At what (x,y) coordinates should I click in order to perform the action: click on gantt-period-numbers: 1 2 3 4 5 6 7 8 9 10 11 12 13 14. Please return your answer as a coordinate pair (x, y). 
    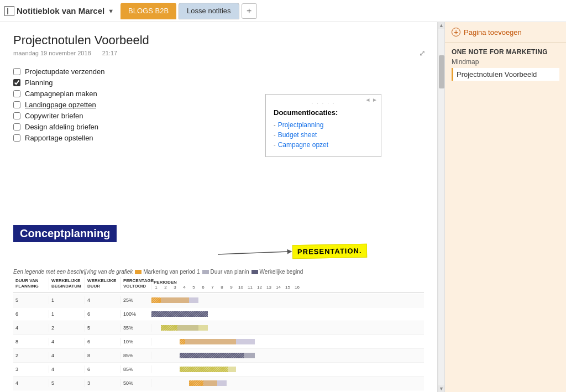
    Looking at the image, I should click on (287, 288).